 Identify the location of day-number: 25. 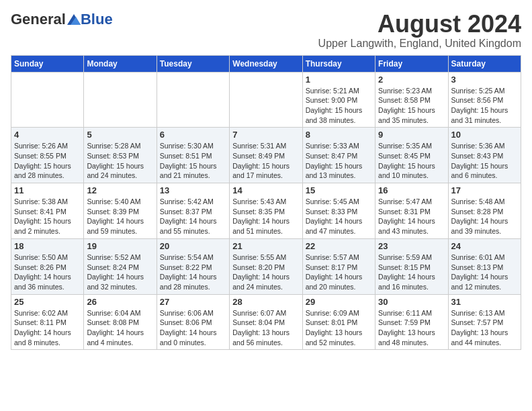
(47, 302).